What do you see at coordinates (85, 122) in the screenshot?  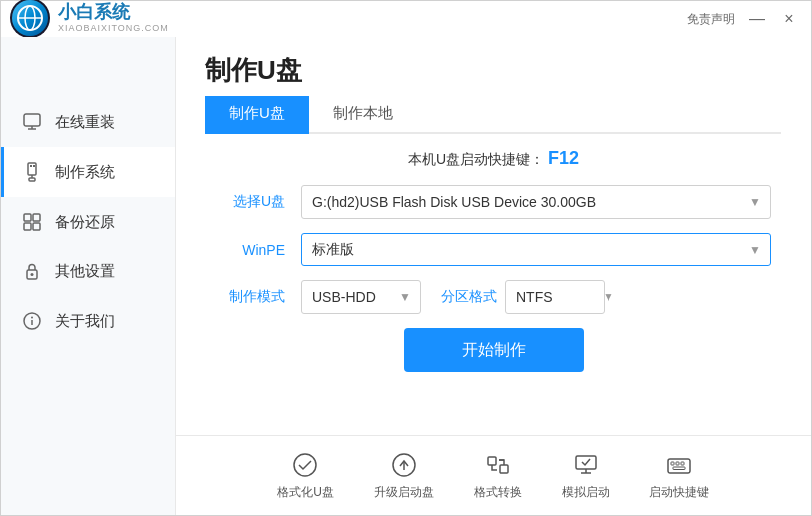 I see `sidebar-item-online-reinstall-label: 在线重装` at bounding box center [85, 122].